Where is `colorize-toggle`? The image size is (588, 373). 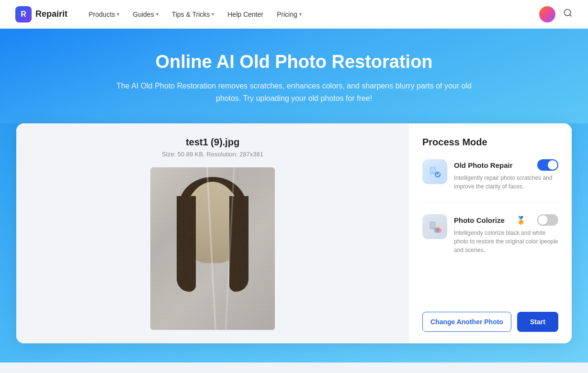
colorize-toggle is located at coordinates (548, 220).